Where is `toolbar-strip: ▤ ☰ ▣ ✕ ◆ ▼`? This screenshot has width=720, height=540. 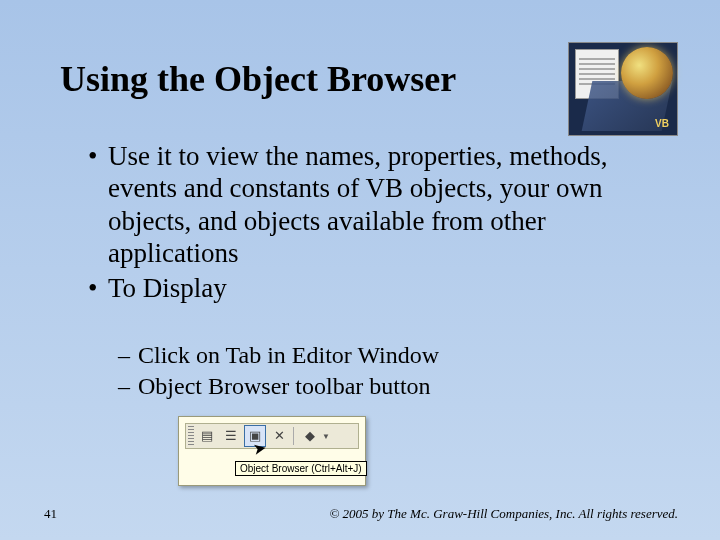
toolbar-strip: ▤ ☰ ▣ ✕ ◆ ▼ is located at coordinates (272, 436).